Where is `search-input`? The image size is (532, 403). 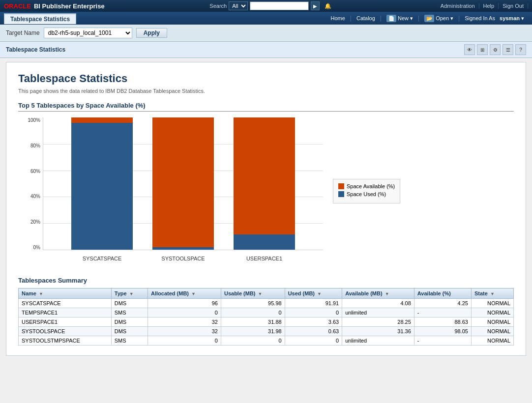
search-input is located at coordinates (279, 6).